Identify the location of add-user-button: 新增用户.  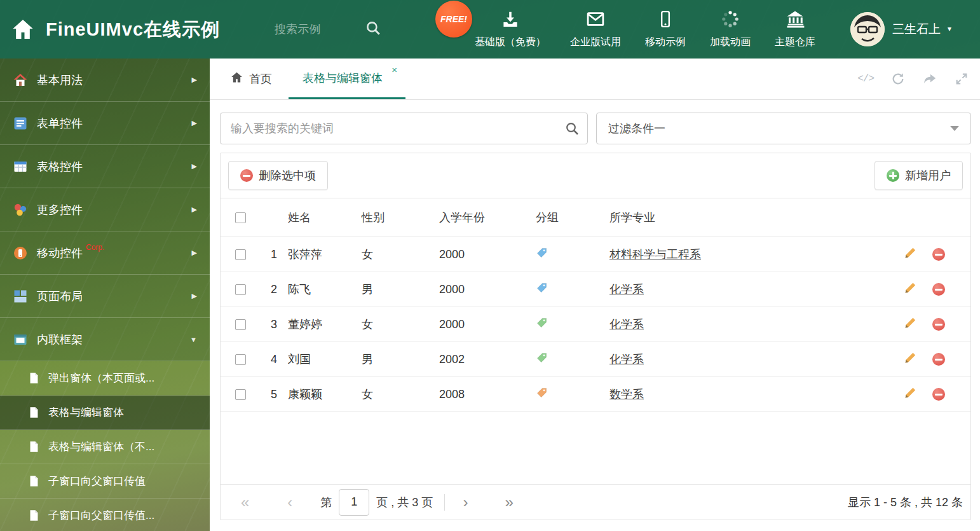
(919, 176).